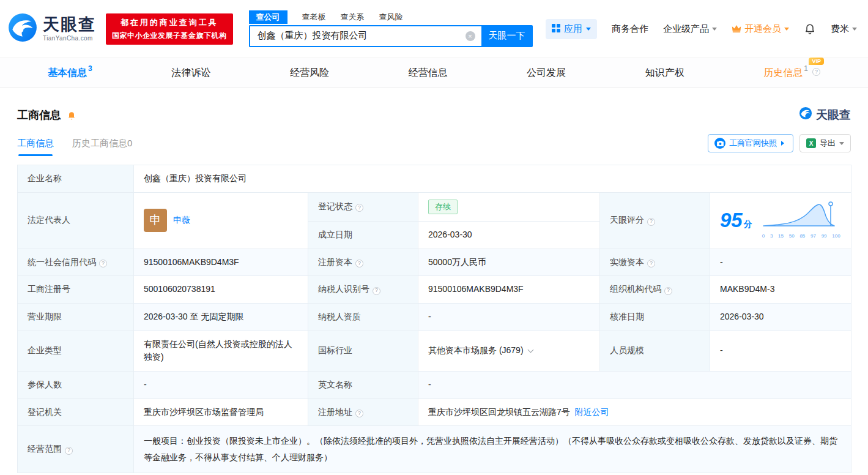 The height and width of the screenshot is (475, 868). What do you see at coordinates (546, 73) in the screenshot?
I see `tab-label: 公司发展` at bounding box center [546, 73].